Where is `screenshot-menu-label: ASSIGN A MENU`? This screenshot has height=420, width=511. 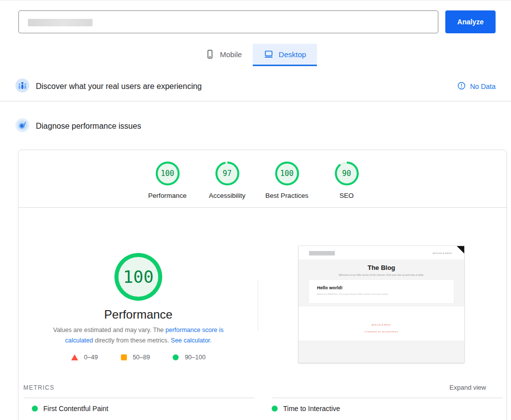
screenshot-menu-label: ASSIGN A MENU is located at coordinates (443, 253).